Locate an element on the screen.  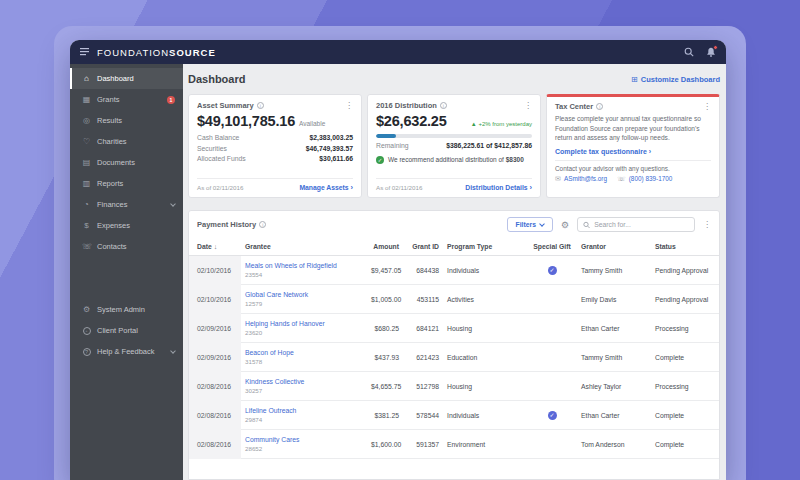
cell-date: 02/10/2016 is located at coordinates (215, 270).